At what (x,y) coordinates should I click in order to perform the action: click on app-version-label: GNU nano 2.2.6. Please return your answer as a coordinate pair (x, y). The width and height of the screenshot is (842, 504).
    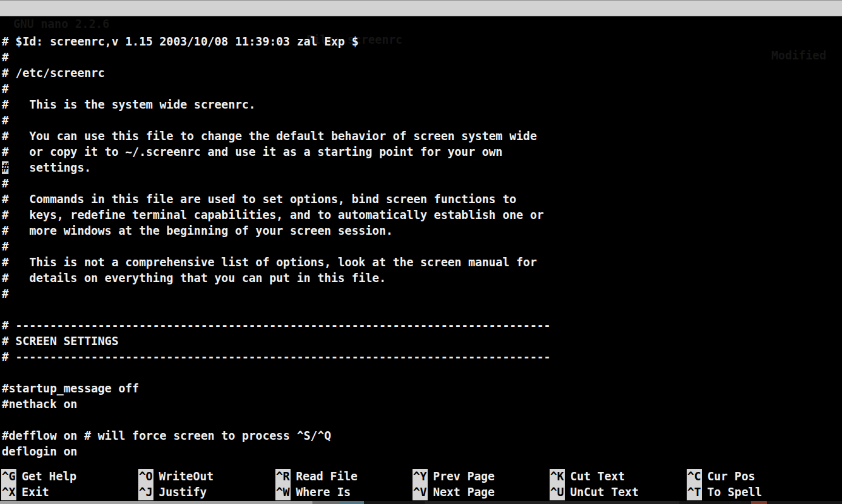
    Looking at the image, I should click on (61, 24).